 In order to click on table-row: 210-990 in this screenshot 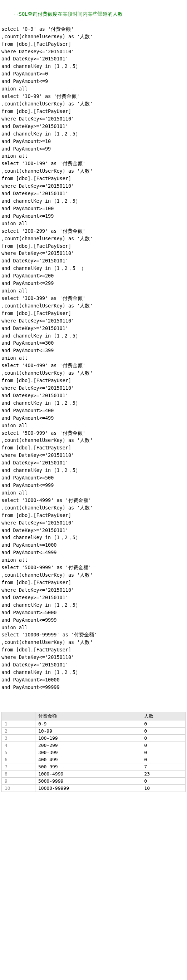, I will do `click(94, 731)`.